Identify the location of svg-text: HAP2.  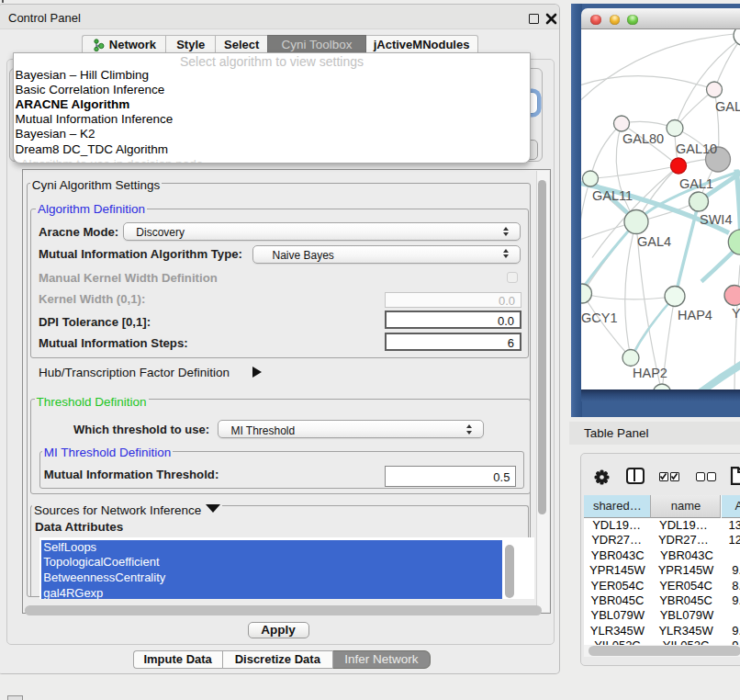
(650, 373).